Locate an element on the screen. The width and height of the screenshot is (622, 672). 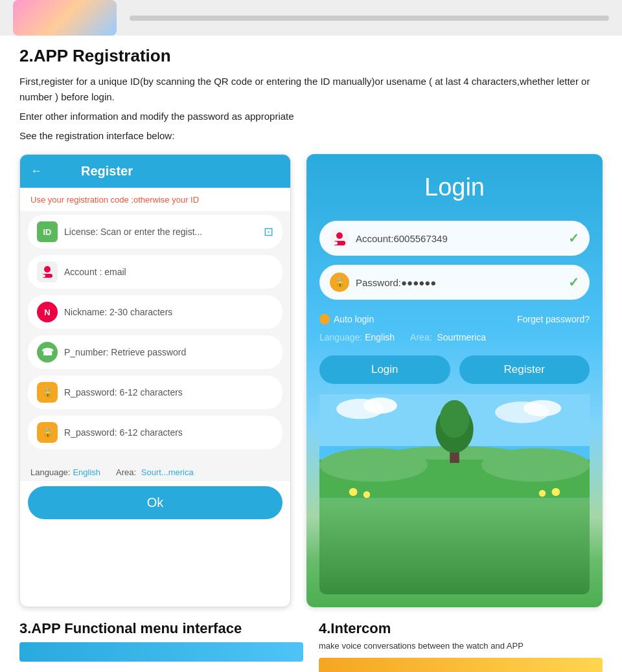
register-title: Register is located at coordinates (107, 171).